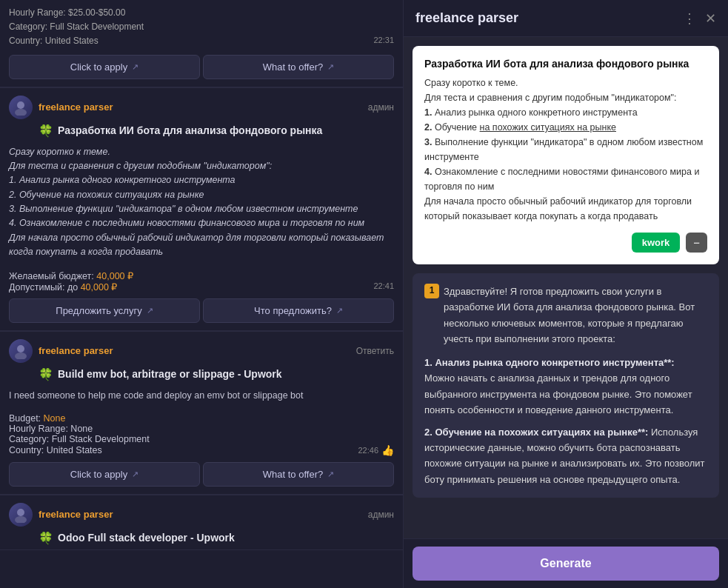 The image size is (728, 588). What do you see at coordinates (201, 478) in the screenshot?
I see `card-emv-actions: Click to apply ↗ What to offer? ↗` at bounding box center [201, 478].